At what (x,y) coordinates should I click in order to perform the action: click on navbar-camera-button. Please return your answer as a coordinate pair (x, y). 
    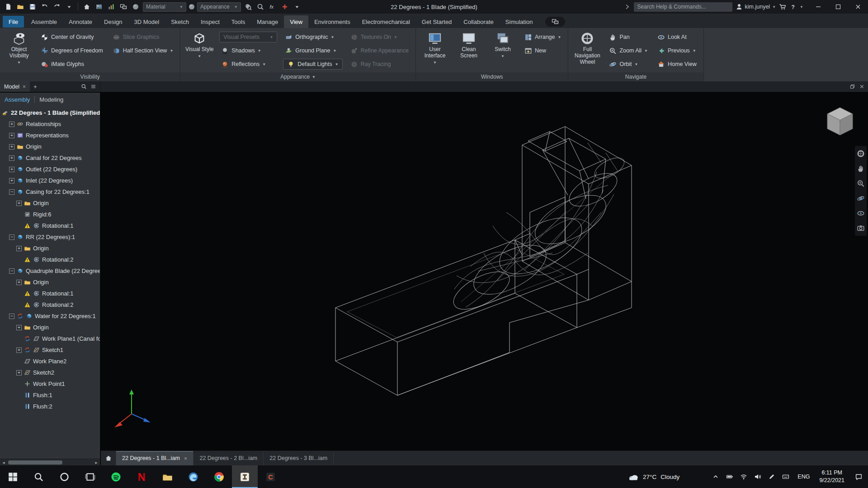
    Looking at the image, I should click on (861, 228).